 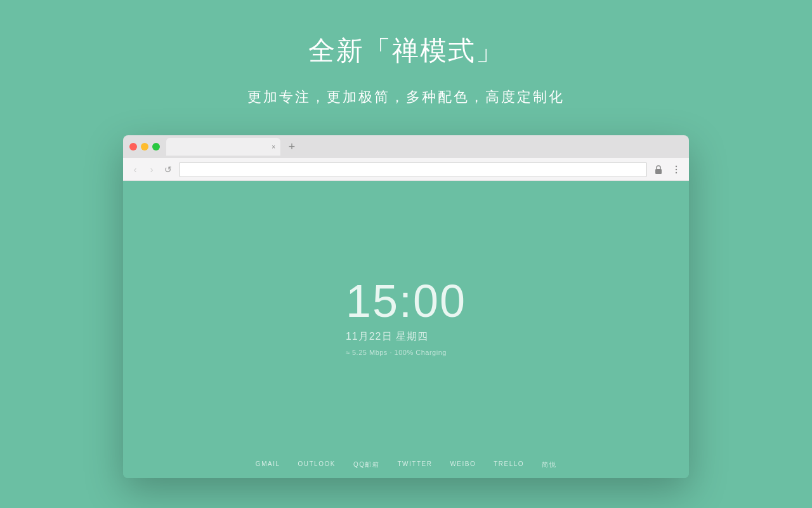 What do you see at coordinates (168, 170) in the screenshot?
I see `reload-button: ↺` at bounding box center [168, 170].